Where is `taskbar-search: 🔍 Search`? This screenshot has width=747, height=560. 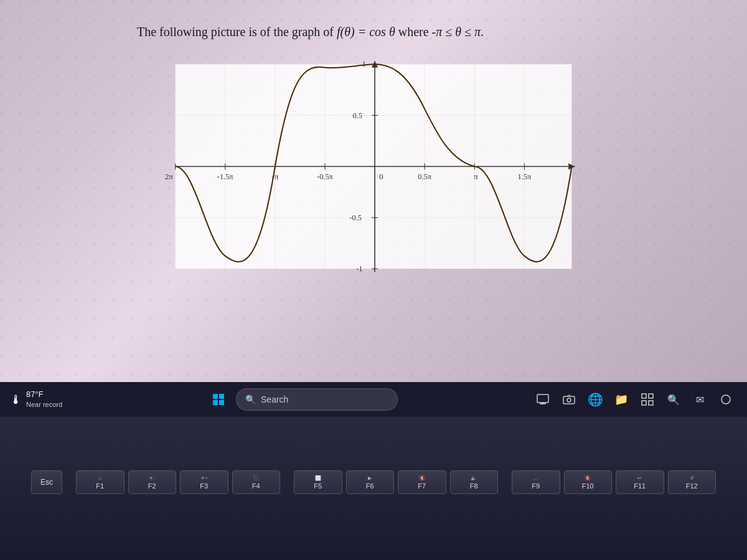
taskbar-search: 🔍 Search is located at coordinates (317, 399).